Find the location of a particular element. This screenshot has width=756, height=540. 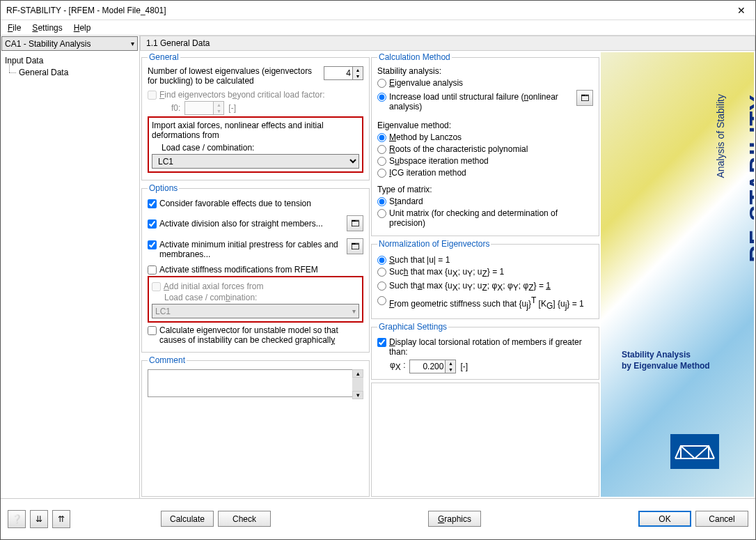

division-settings-icon: 🗔 is located at coordinates (355, 223).